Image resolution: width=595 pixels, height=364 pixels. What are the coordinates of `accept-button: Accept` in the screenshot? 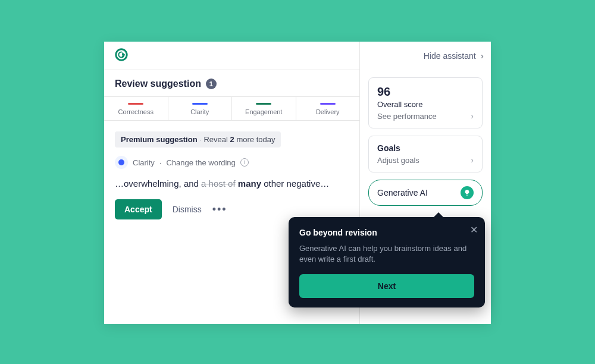 It's located at (138, 209).